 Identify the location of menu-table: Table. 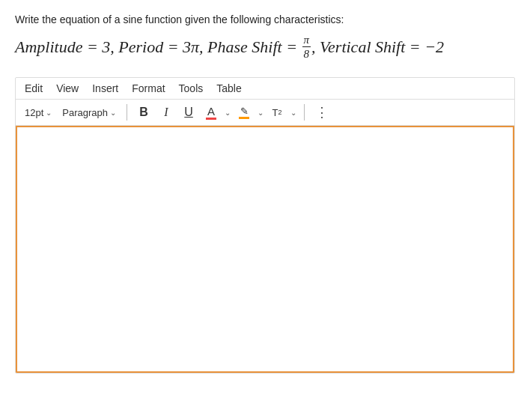
(229, 88).